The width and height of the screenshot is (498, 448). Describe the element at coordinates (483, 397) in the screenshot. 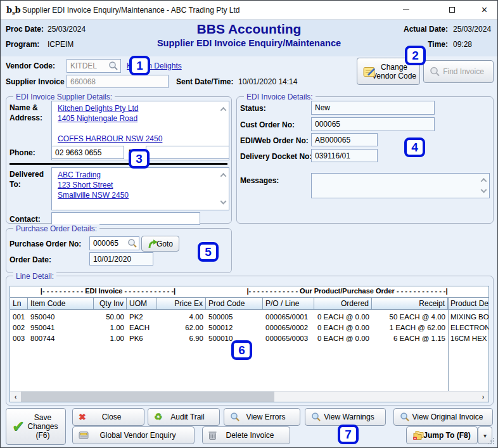

I see `scroll-right-icon: ›` at that location.